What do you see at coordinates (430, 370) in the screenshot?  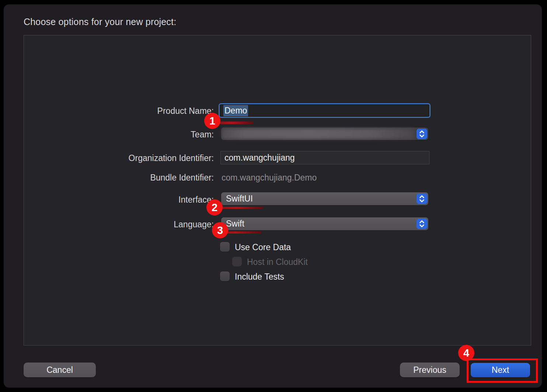 I see `previous-button: Previous` at bounding box center [430, 370].